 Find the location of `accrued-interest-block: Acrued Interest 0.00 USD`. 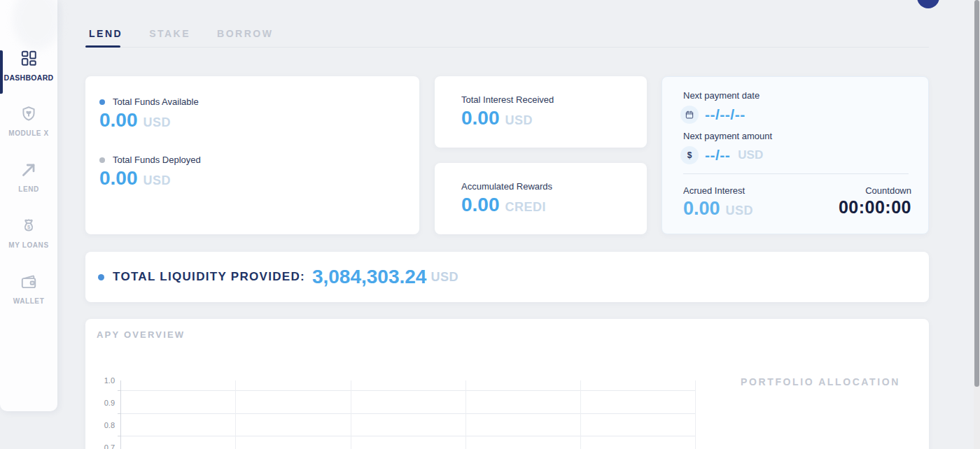

accrued-interest-block: Acrued Interest 0.00 USD is located at coordinates (718, 201).